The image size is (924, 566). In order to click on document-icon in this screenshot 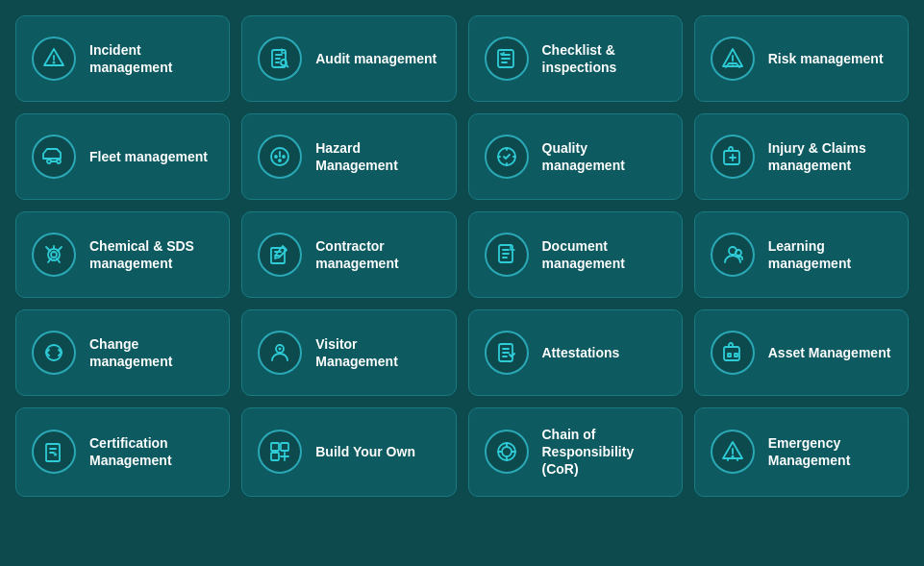, I will do `click(507, 255)`.